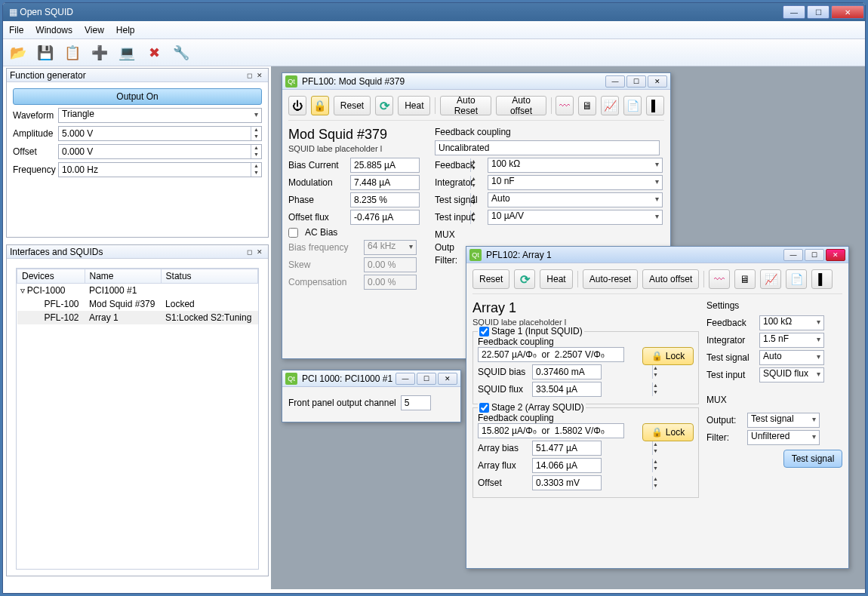 This screenshot has height=596, width=868. I want to click on devtree-title: Interfaces and SQUIDs ◻ ✕, so click(137, 252).